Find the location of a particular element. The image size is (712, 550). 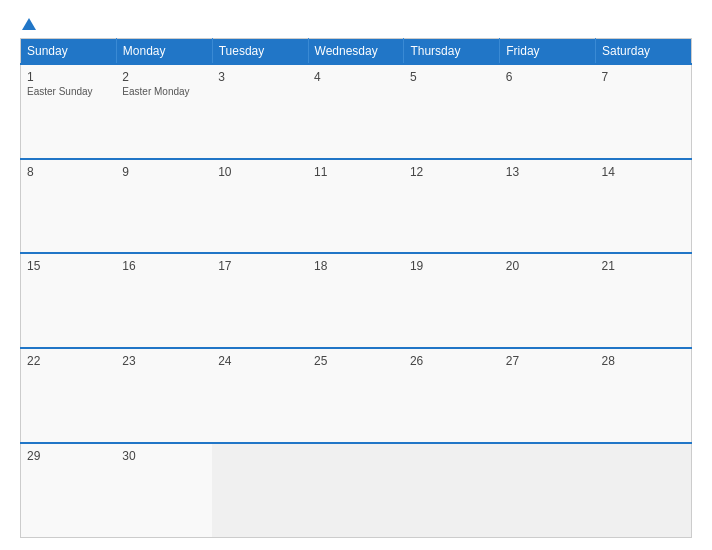

calendar-cell: 24 is located at coordinates (260, 396).